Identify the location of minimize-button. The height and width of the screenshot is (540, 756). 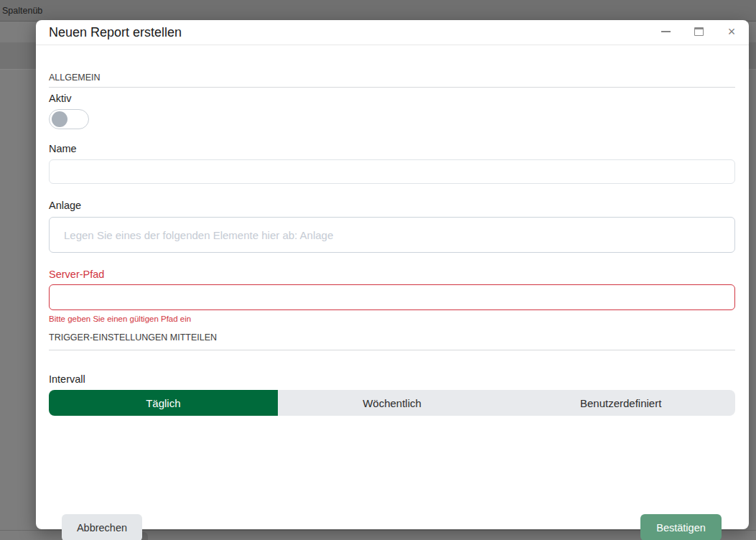
(666, 32).